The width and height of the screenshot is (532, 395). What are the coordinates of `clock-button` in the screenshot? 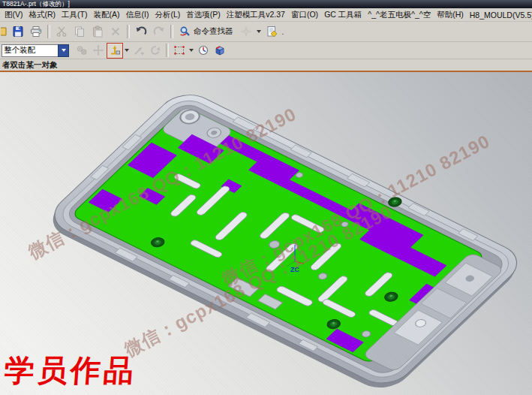 It's located at (203, 51).